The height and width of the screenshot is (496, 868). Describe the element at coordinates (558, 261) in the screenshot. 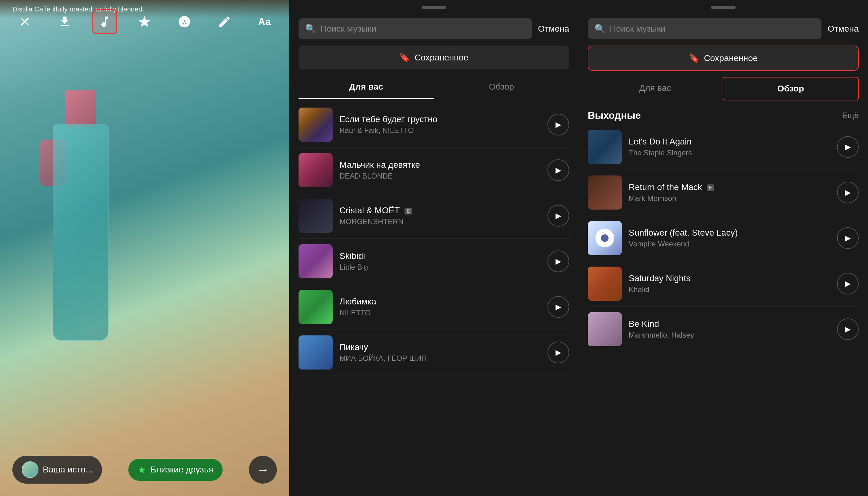

I see `play-button-3: ▶` at that location.